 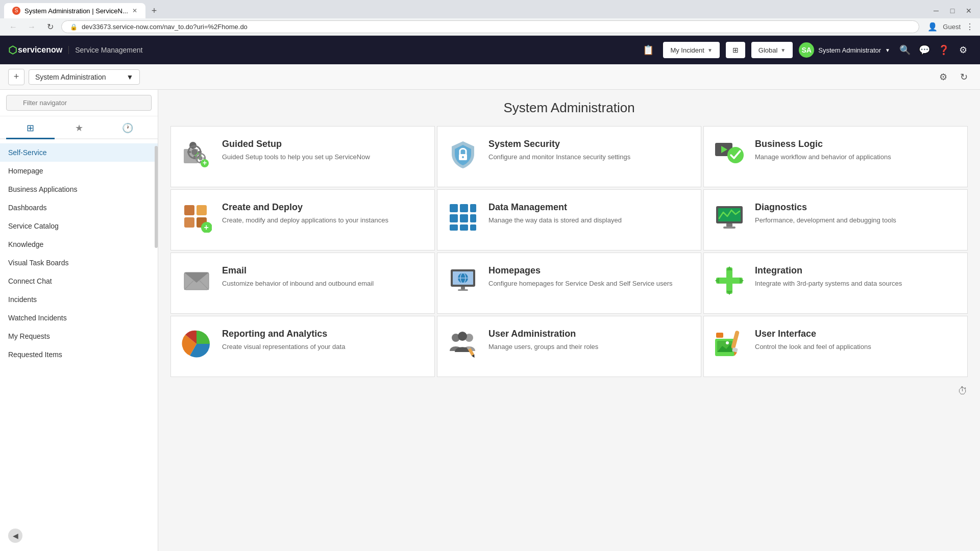 I want to click on second-nav-settings-icon: ⚙, so click(x=943, y=77).